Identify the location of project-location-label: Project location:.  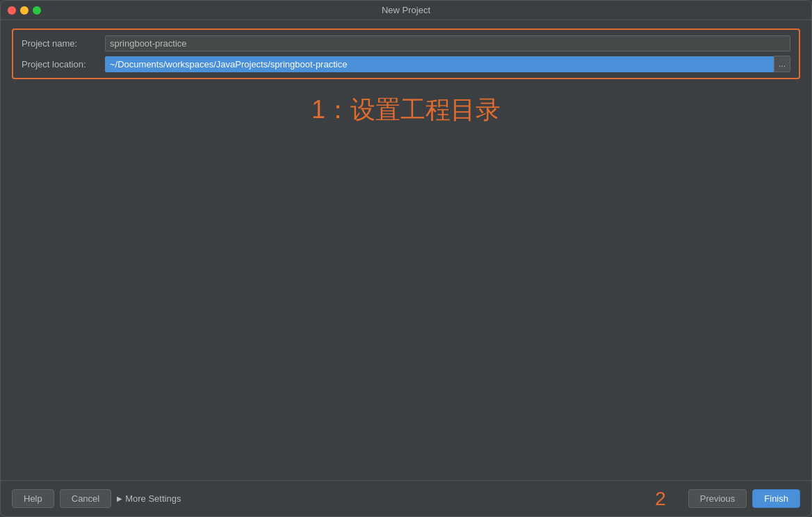
(63, 64).